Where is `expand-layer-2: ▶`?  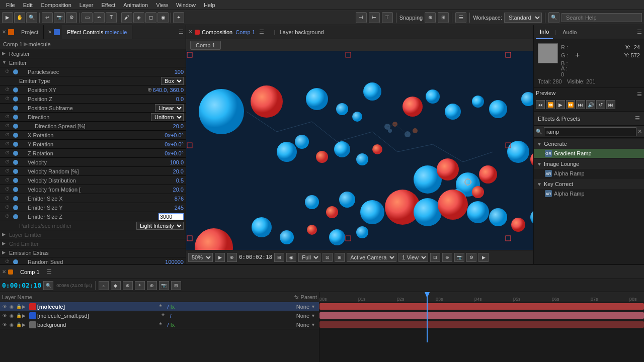 expand-layer-2: ▶ is located at coordinates (25, 316).